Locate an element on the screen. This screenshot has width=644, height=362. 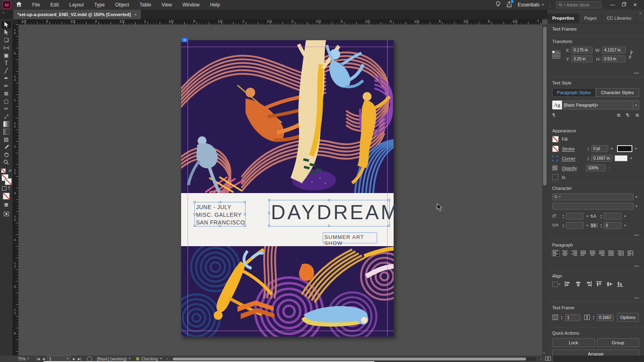
direct-selection-tool is located at coordinates (6, 32).